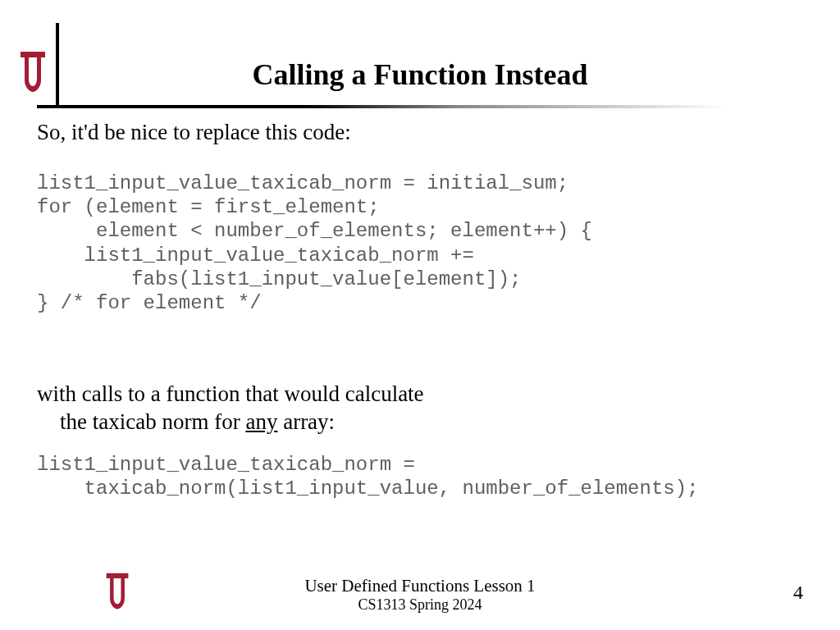  I want to click on footer-title: User Defined Functions Lesson 1, so click(420, 586).